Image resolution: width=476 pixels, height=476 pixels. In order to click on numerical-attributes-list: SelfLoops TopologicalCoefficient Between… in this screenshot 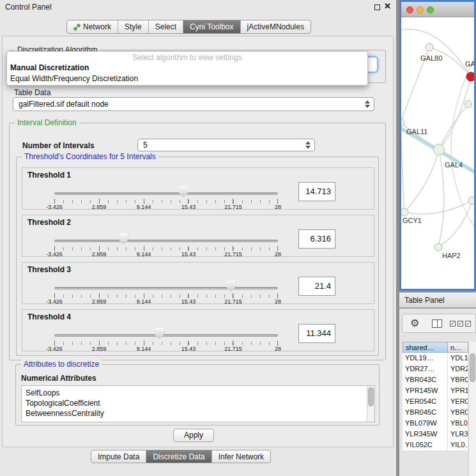, I will do `click(198, 404)`.